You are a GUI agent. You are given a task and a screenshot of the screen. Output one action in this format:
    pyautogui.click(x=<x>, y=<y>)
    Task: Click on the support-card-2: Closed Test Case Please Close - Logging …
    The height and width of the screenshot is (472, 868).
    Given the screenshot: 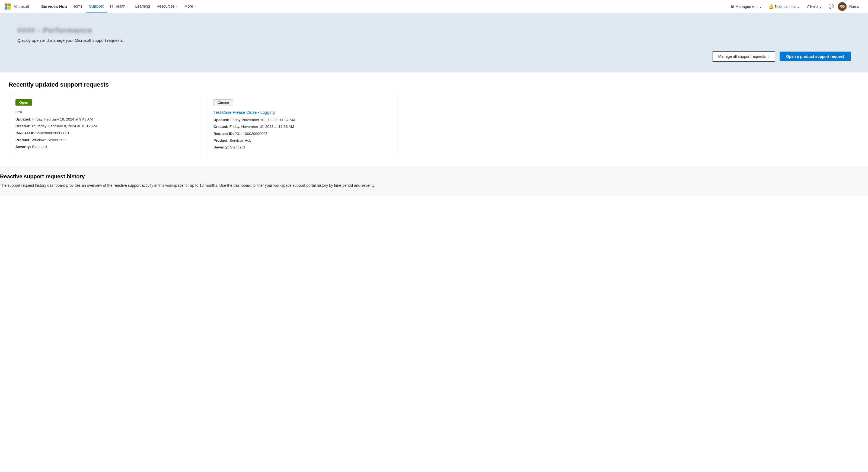 What is the action you would take?
    pyautogui.click(x=303, y=125)
    